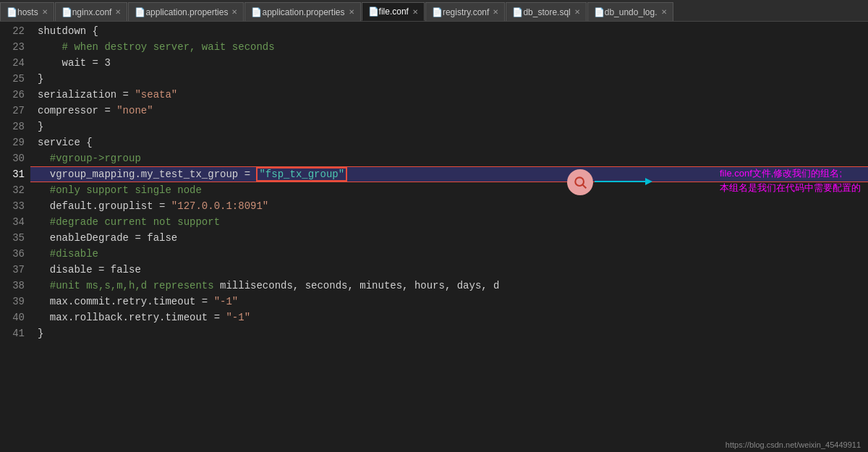  I want to click on line-num-30: 30, so click(15, 158).